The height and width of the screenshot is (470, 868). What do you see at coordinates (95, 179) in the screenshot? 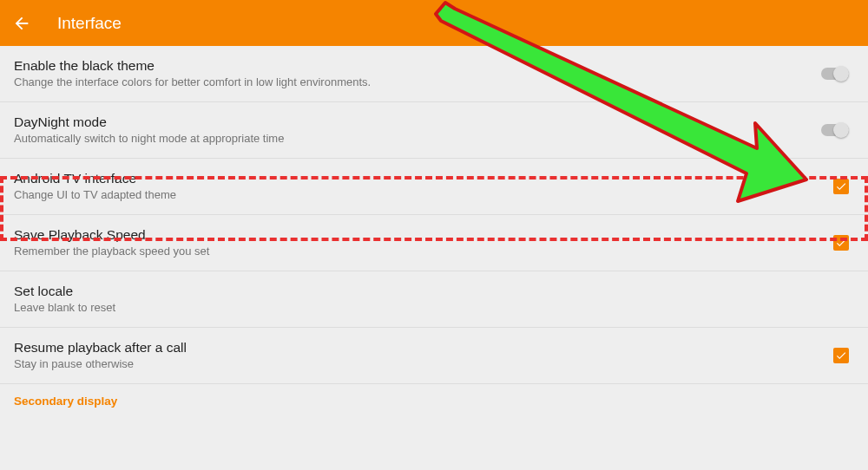
I see `item-title: Android TV interface` at bounding box center [95, 179].